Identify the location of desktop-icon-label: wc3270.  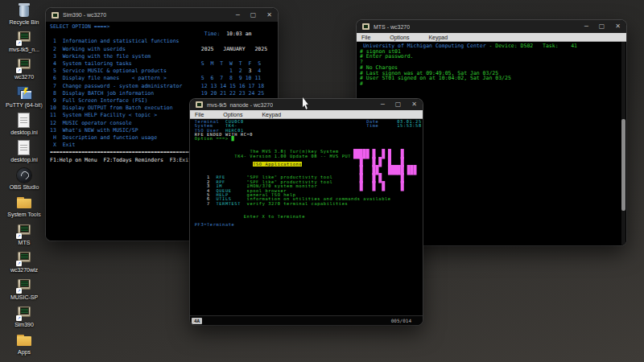
(24, 77).